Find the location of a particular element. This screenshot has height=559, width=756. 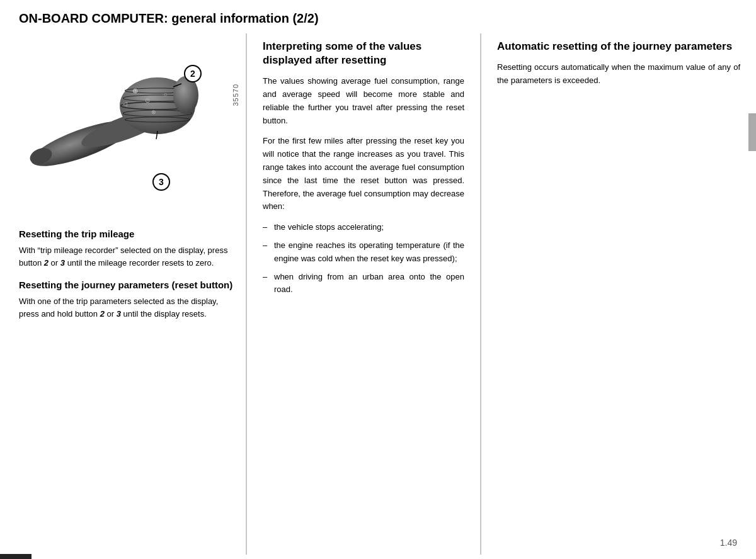

page-number: 1.49 is located at coordinates (728, 543).